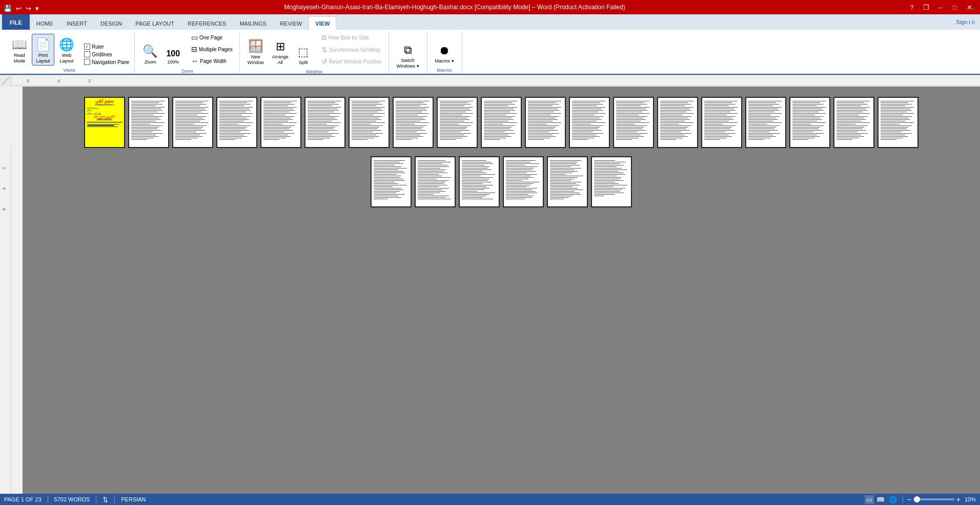 The image size is (980, 505). Describe the element at coordinates (212, 49) in the screenshot. I see `multiple-pages-button: ⊟ Multiple Pages` at that location.